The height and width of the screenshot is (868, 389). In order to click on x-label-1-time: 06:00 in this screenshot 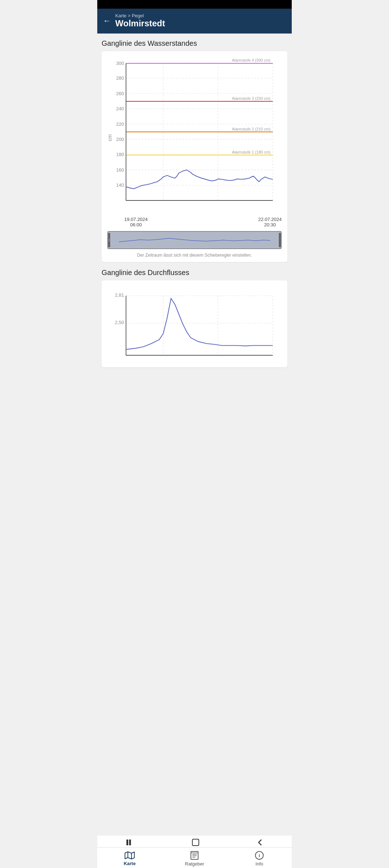, I will do `click(136, 225)`.